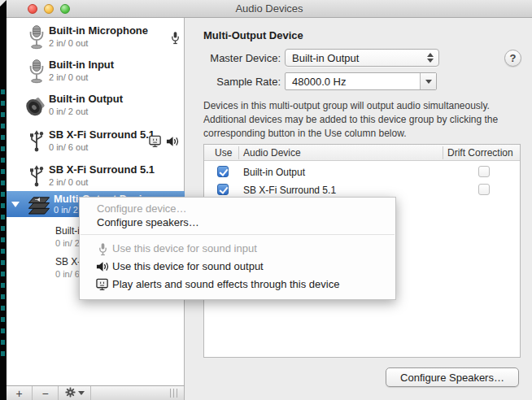  What do you see at coordinates (365, 120) in the screenshot?
I see `group-description-text: Devices in this multi-output group will …` at bounding box center [365, 120].